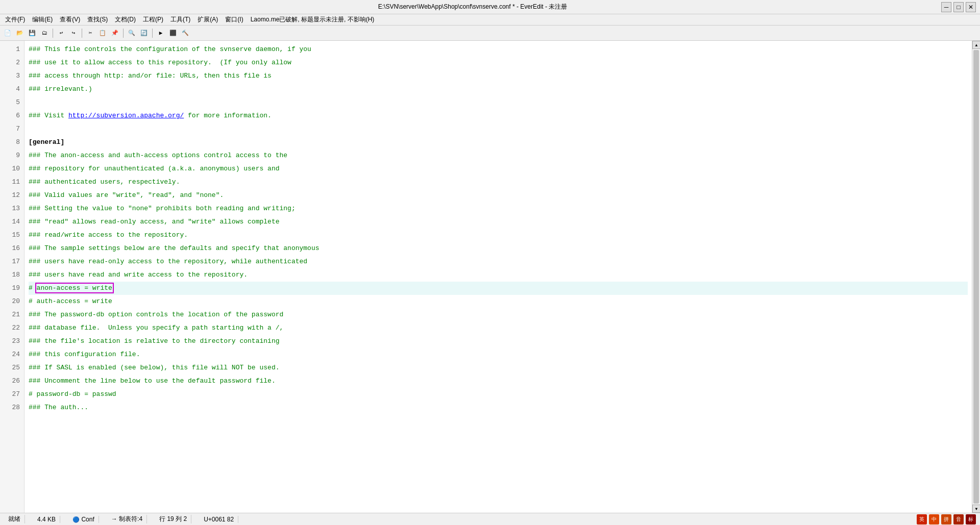 This screenshot has width=980, height=525. What do you see at coordinates (498, 315) in the screenshot?
I see `code-line-21: ### The password-db option controls the …` at bounding box center [498, 315].